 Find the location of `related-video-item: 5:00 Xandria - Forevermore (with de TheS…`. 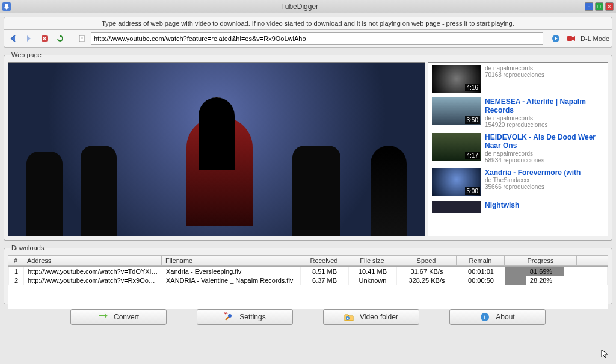

related-video-item: 5:00 Xandria - Forevermore (with de TheS… is located at coordinates (518, 182).